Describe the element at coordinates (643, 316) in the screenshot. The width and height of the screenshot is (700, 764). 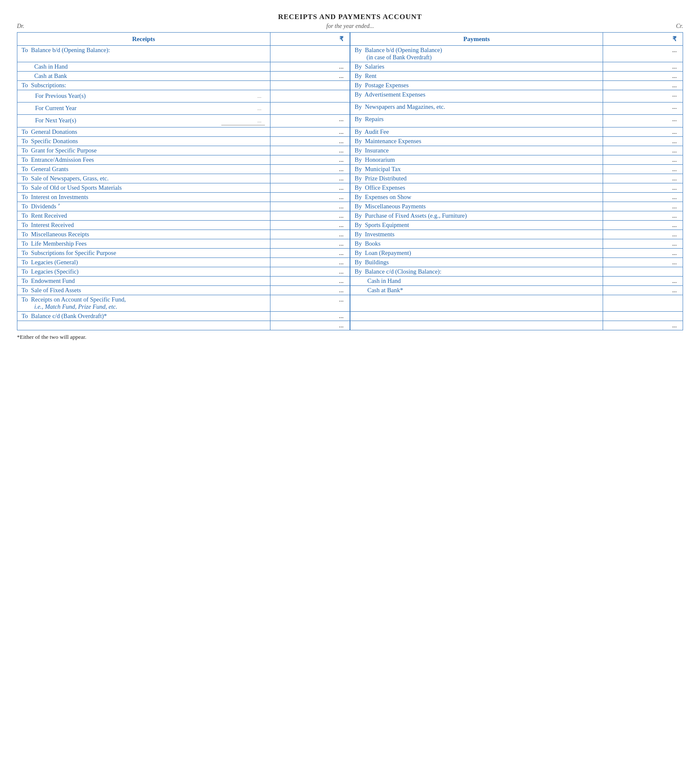
I see `payment-amount` at that location.